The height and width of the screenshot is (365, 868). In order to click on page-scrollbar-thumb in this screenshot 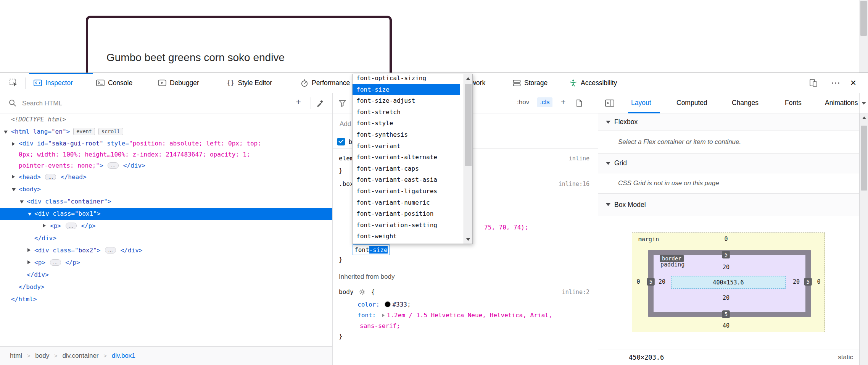, I will do `click(864, 18)`.